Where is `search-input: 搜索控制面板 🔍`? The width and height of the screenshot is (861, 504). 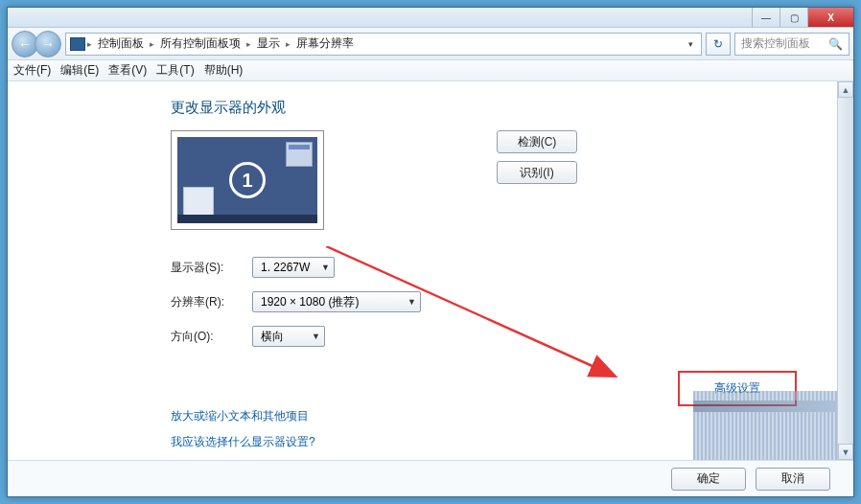 search-input: 搜索控制面板 🔍 is located at coordinates (792, 44).